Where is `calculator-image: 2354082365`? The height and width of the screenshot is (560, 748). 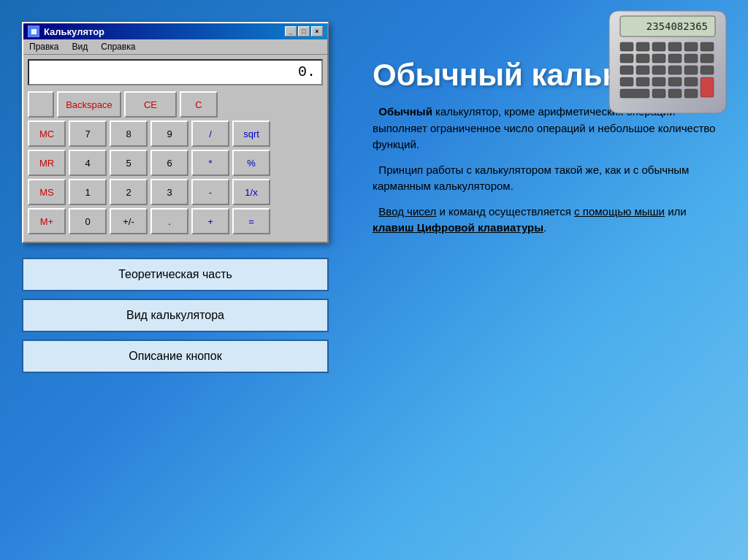
calculator-image: 2354082365 is located at coordinates (668, 62).